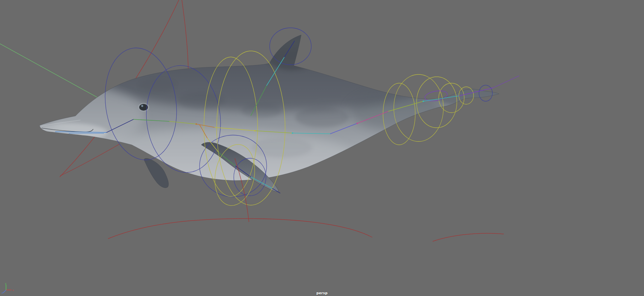 The width and height of the screenshot is (644, 296). What do you see at coordinates (9, 288) in the screenshot?
I see `axis-gizmo: x y z` at bounding box center [9, 288].